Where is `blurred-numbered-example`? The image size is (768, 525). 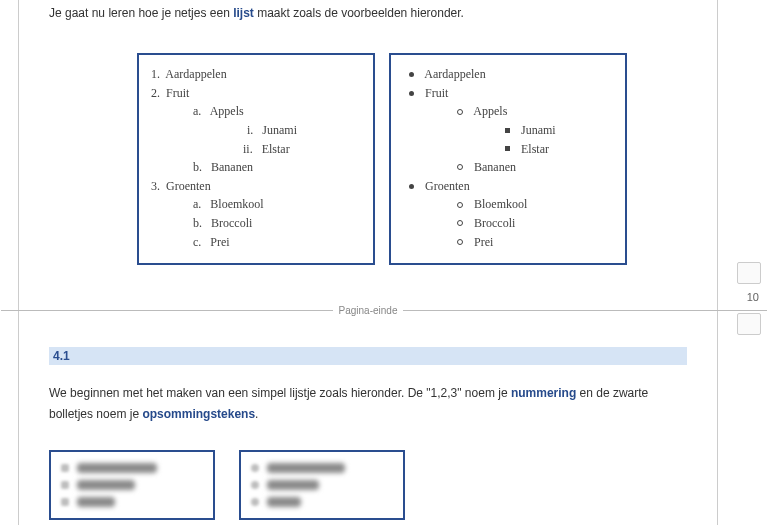 blurred-numbered-example is located at coordinates (132, 485).